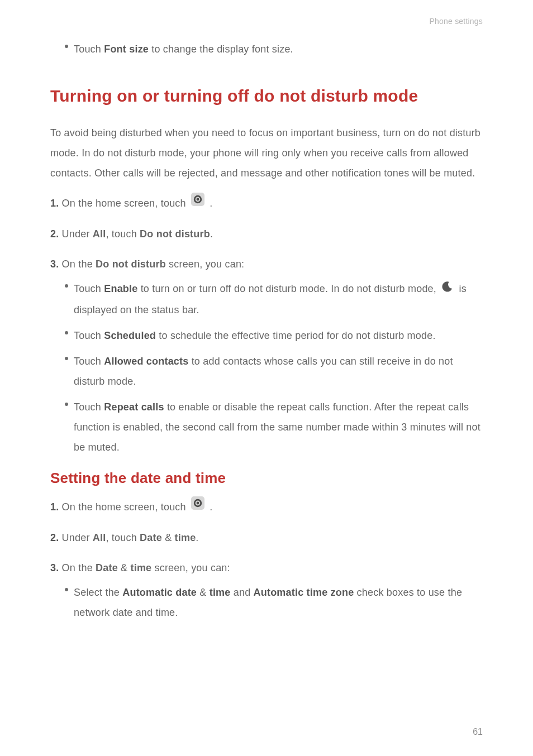 This screenshot has width=533, height=756. Describe the element at coordinates (478, 732) in the screenshot. I see `page-number: 61` at that location.